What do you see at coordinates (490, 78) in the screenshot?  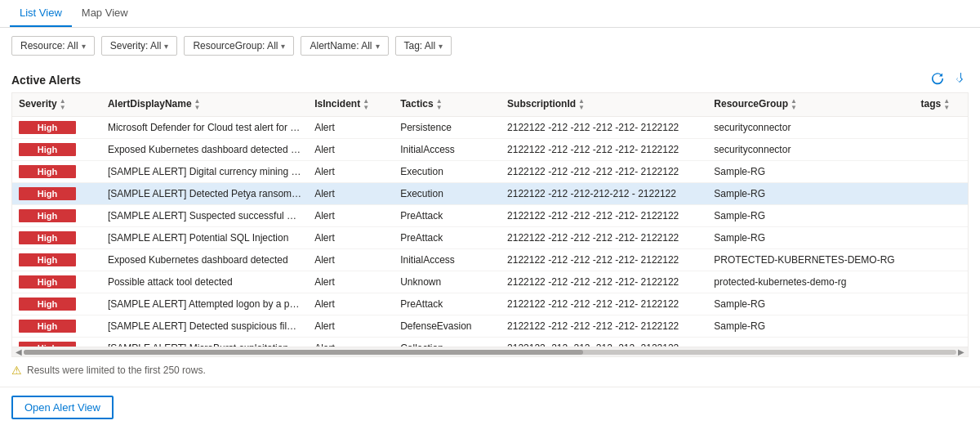 I see `section-header: Active Alerts` at bounding box center [490, 78].